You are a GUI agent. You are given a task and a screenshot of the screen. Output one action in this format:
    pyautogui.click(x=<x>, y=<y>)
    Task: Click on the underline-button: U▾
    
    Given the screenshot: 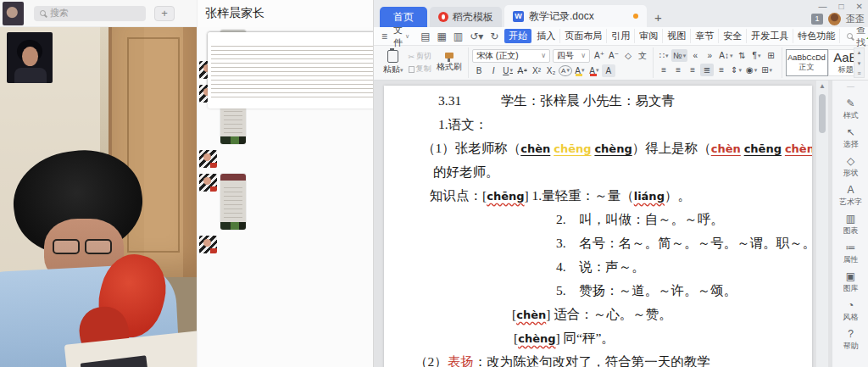 What is the action you would take?
    pyautogui.click(x=508, y=71)
    